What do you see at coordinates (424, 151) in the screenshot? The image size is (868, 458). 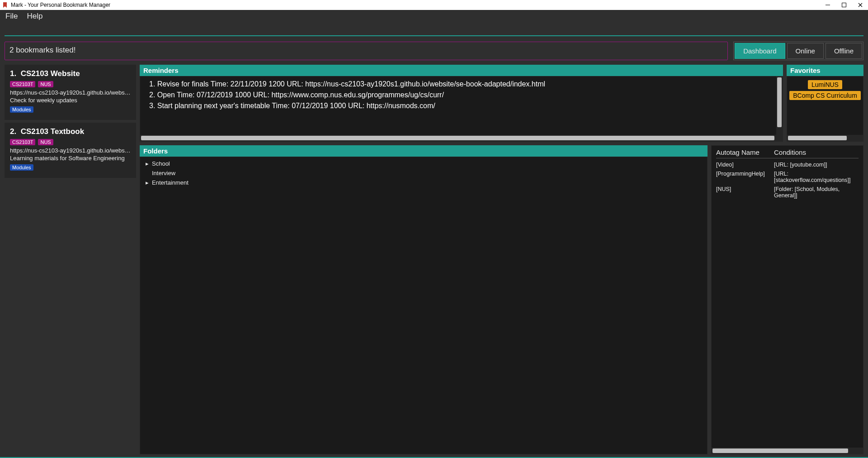 I see `folders-header: Folders` at bounding box center [424, 151].